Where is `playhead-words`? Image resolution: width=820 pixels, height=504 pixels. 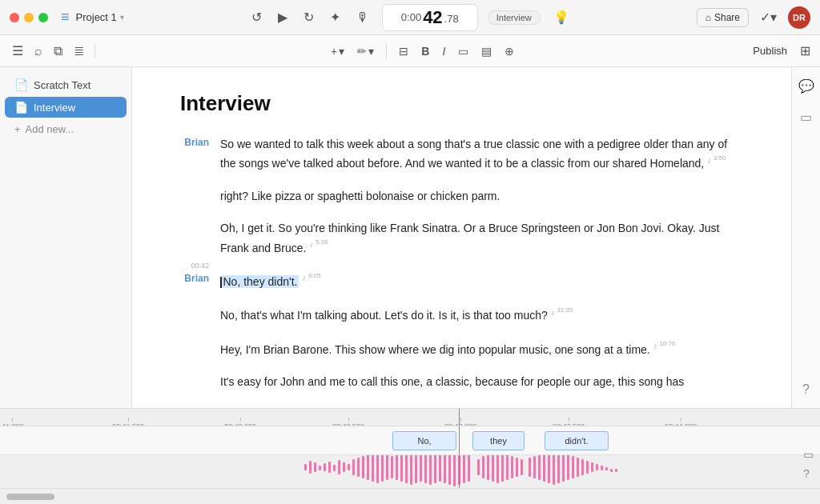
playhead-words is located at coordinates (460, 440).